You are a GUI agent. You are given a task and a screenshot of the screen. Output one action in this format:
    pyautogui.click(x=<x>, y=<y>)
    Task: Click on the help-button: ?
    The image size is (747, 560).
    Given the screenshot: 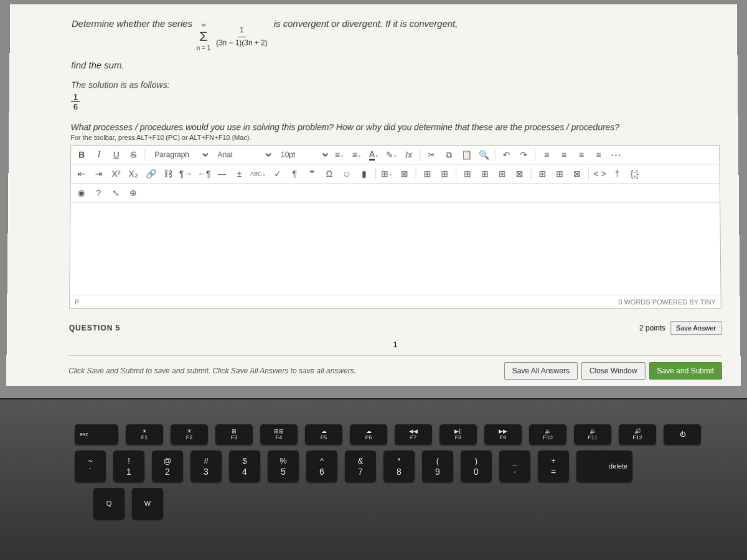 What is the action you would take?
    pyautogui.click(x=98, y=193)
    